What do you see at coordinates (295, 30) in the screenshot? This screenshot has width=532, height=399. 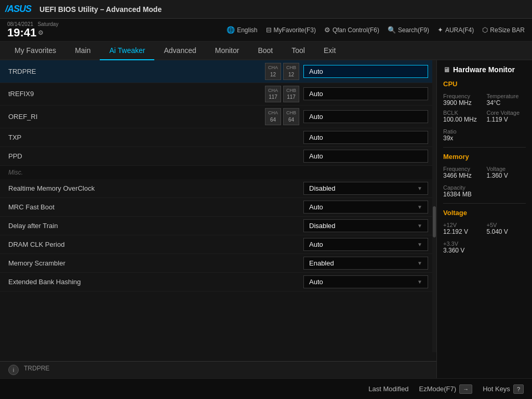 I see `myfavorite-label: MyFavorite(F3)` at bounding box center [295, 30].